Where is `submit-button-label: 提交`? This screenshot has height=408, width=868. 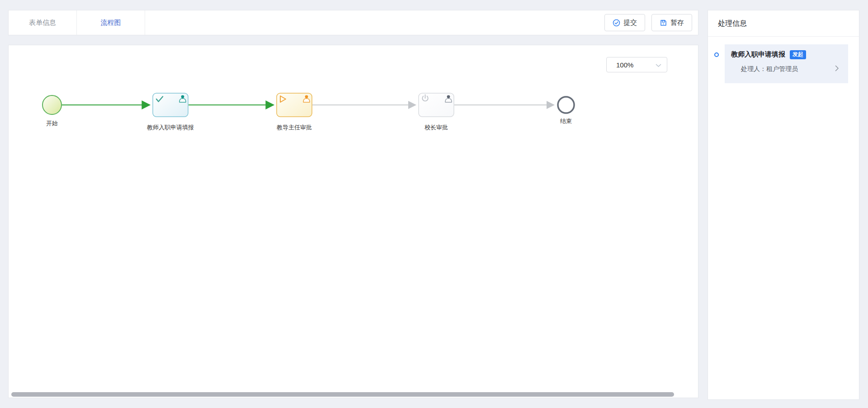 submit-button-label: 提交 is located at coordinates (630, 23).